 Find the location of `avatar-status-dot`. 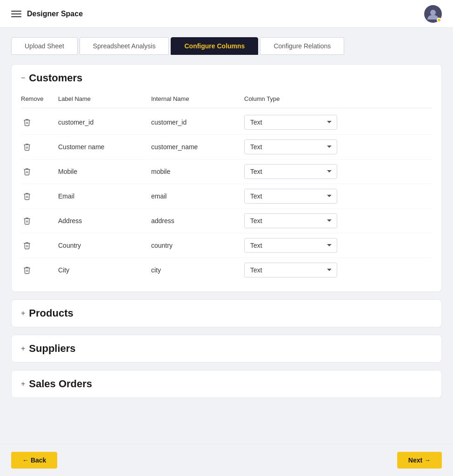

avatar-status-dot is located at coordinates (439, 20).